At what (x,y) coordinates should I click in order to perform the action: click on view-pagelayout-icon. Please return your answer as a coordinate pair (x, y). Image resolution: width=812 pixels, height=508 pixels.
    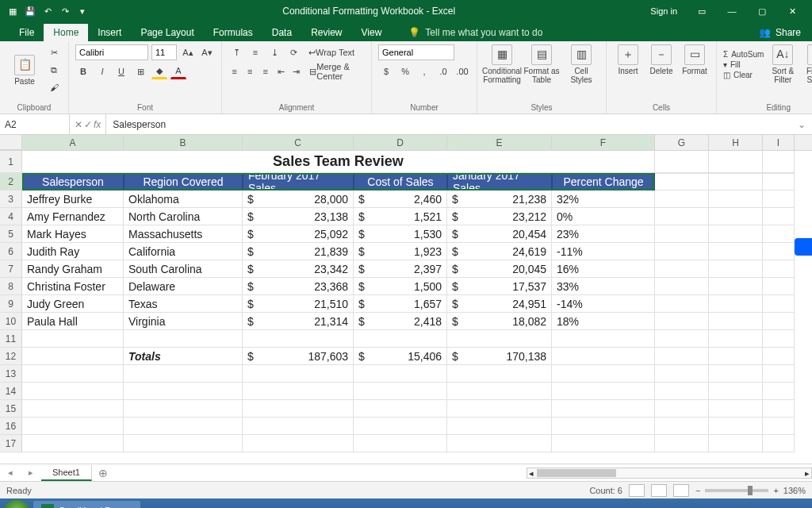
    Looking at the image, I should click on (659, 491).